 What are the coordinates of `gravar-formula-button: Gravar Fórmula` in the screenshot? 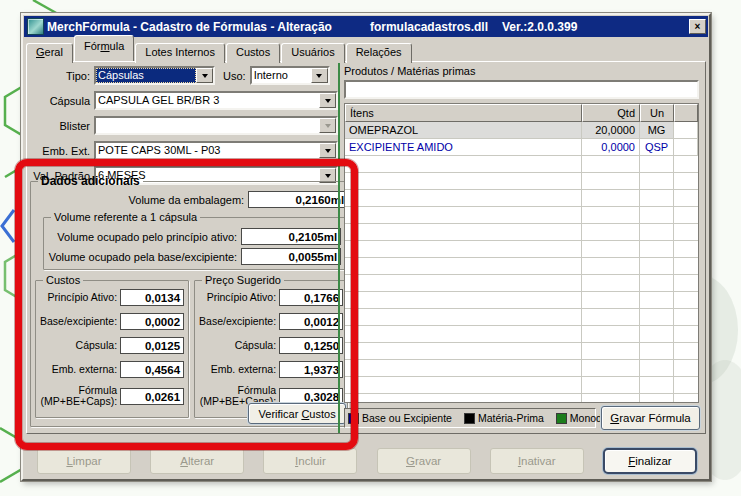 It's located at (650, 418).